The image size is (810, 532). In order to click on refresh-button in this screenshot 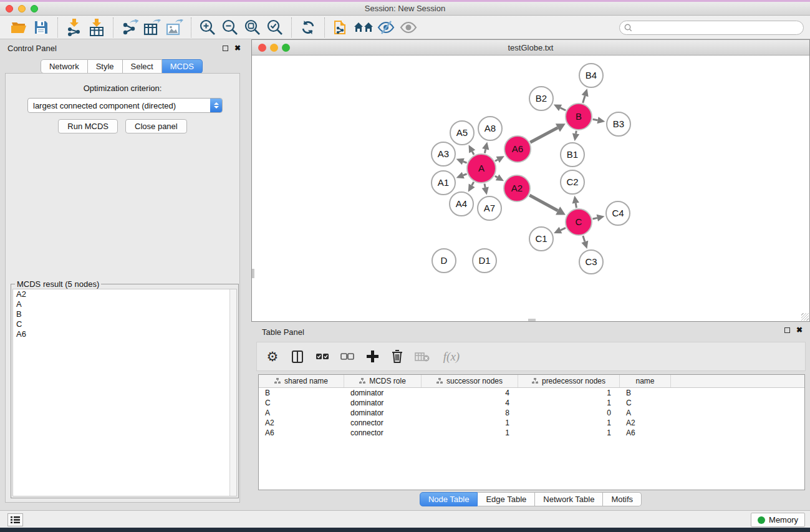, I will do `click(308, 27)`.